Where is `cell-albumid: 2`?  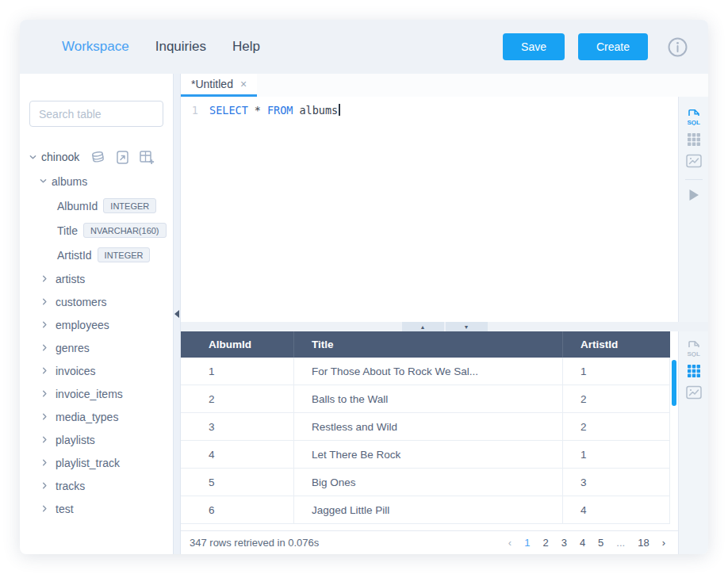 cell-albumid: 2 is located at coordinates (238, 399).